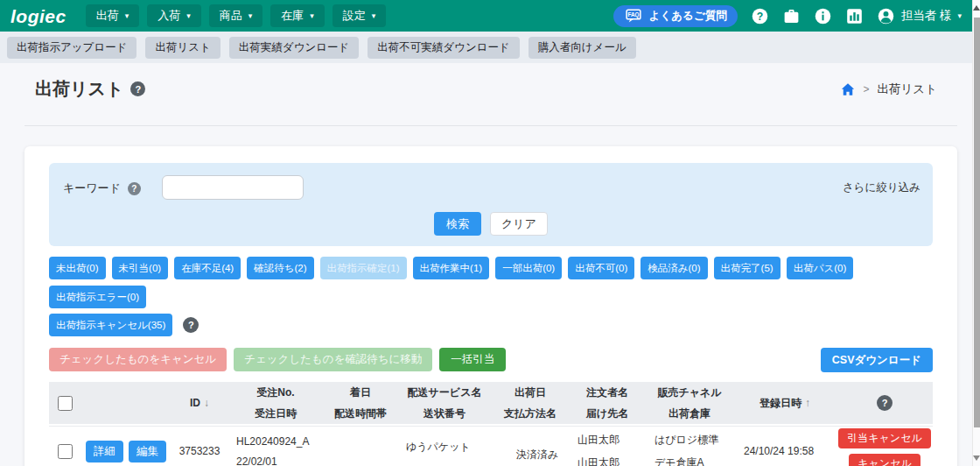 The height and width of the screenshot is (466, 980). Describe the element at coordinates (519, 224) in the screenshot. I see `clear-button: クリア` at that location.